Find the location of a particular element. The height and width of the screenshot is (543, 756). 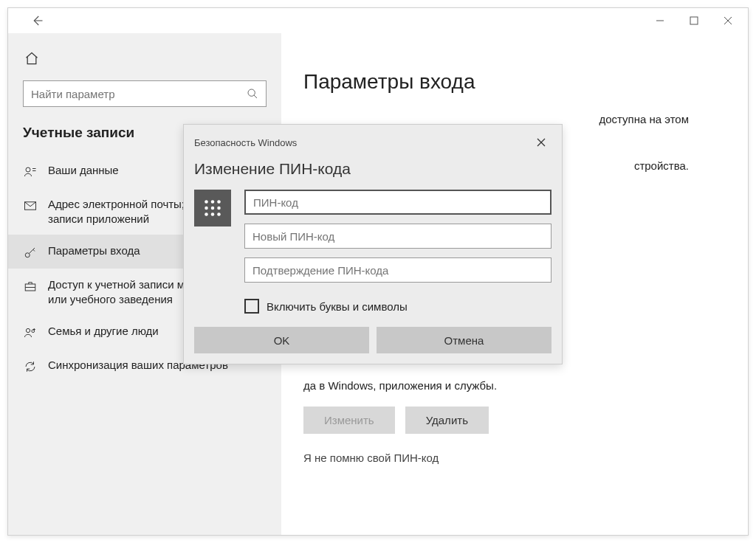

cancel-button: Отмена is located at coordinates (464, 340).